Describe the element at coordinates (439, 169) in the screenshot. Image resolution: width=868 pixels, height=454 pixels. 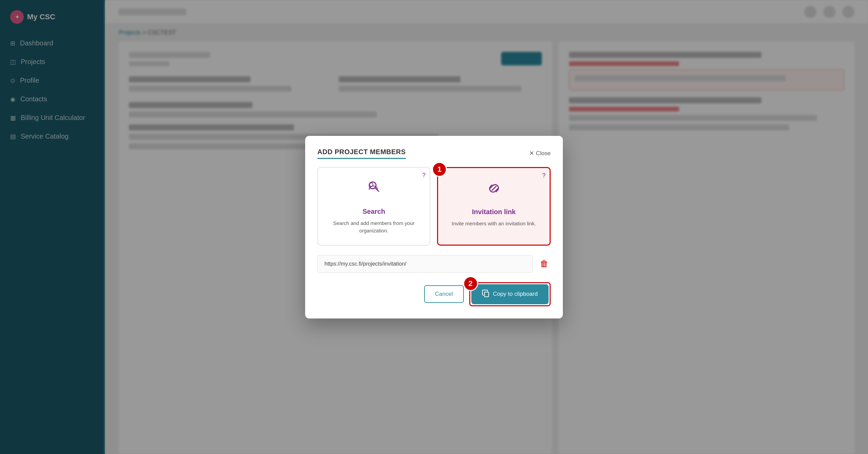
I see `step1-badge: 1` at that location.